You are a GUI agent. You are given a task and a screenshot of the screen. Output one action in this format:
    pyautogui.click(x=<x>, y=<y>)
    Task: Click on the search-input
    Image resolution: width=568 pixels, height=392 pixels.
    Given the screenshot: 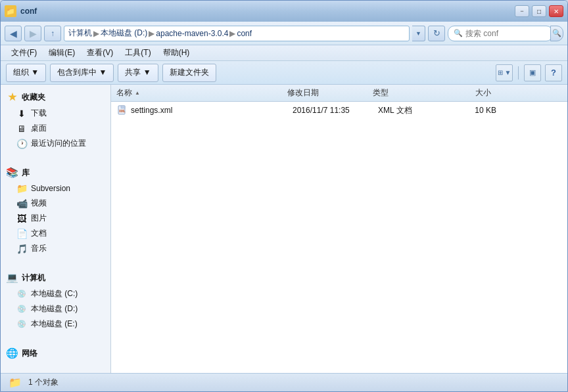 What is the action you would take?
    pyautogui.click(x=506, y=33)
    